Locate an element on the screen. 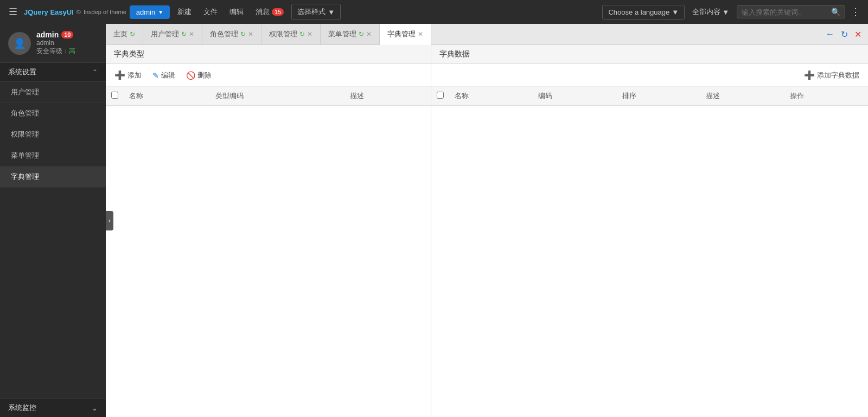 Image resolution: width=868 pixels, height=417 pixels. file-button: 文件 is located at coordinates (210, 12).